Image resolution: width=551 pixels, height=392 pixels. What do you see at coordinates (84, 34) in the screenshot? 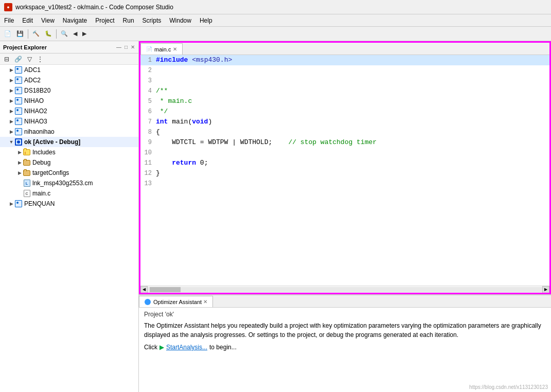
I see `toolbar-forward: ▶` at bounding box center [84, 34].